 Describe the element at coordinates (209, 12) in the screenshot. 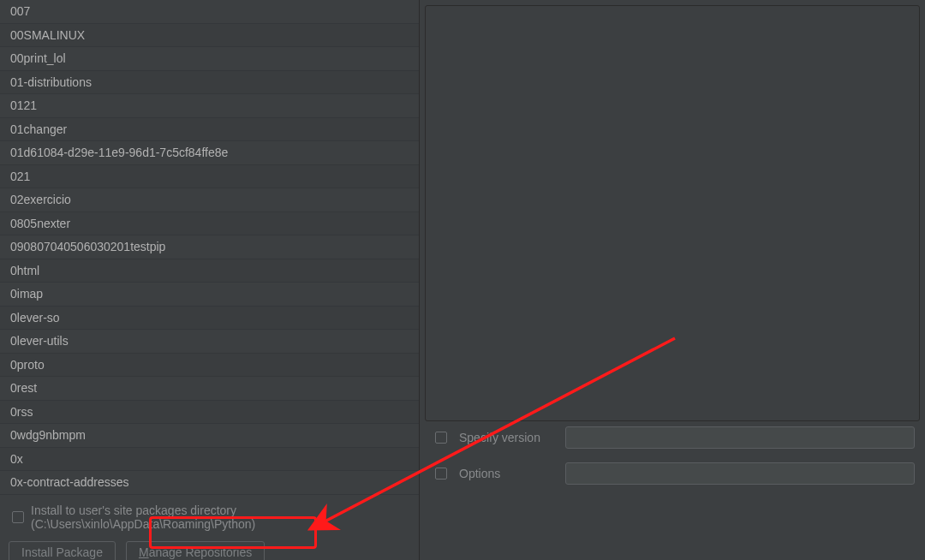

I see `package-row: 007` at that location.